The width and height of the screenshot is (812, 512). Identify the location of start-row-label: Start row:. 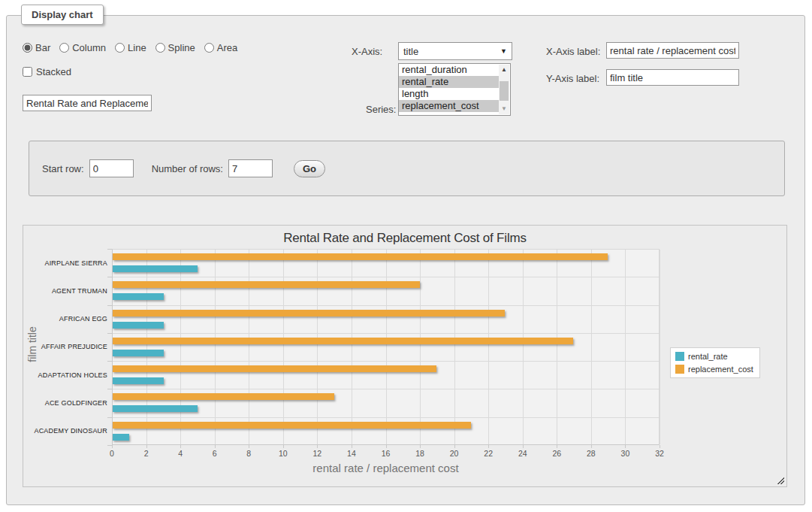
(63, 168).